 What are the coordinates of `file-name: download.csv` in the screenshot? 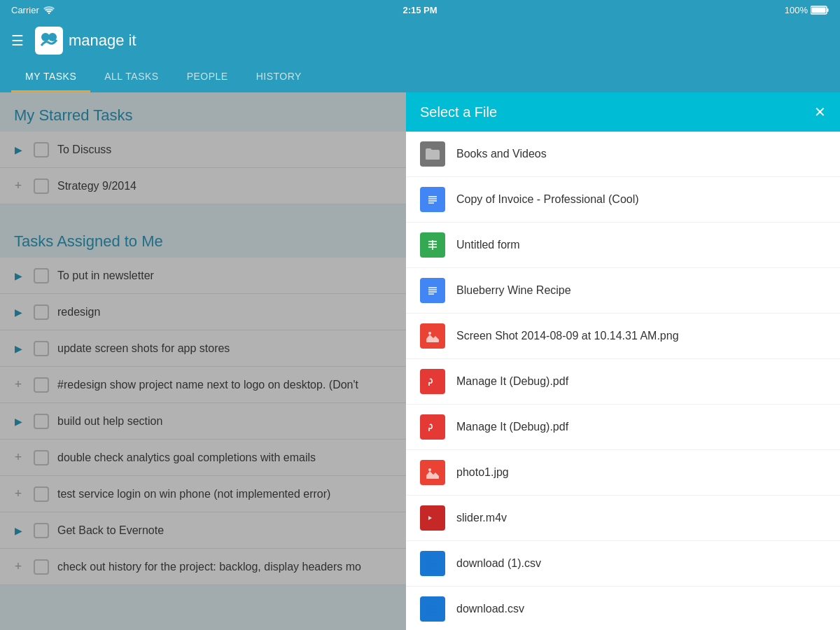 It's located at (490, 609).